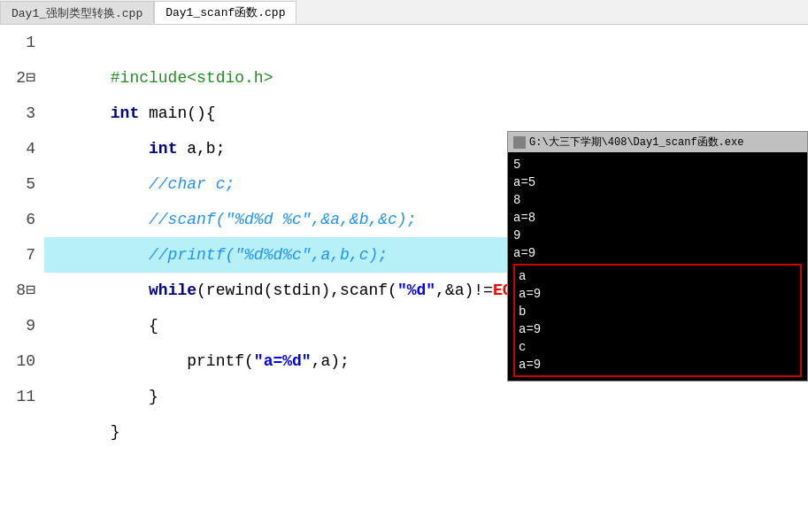 Image resolution: width=808 pixels, height=532 pixels. Describe the element at coordinates (18, 361) in the screenshot. I see `line-num-10: 10` at that location.